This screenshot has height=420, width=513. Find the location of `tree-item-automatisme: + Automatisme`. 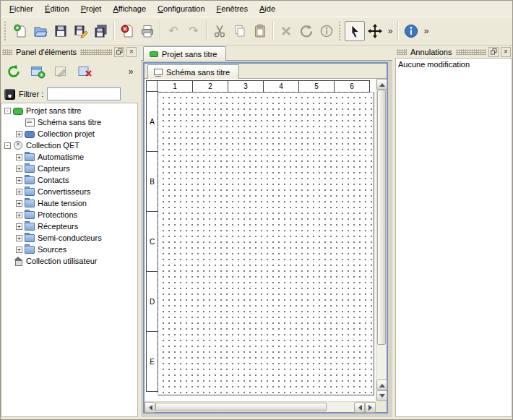

tree-item-automatisme: + Automatisme is located at coordinates (69, 157).